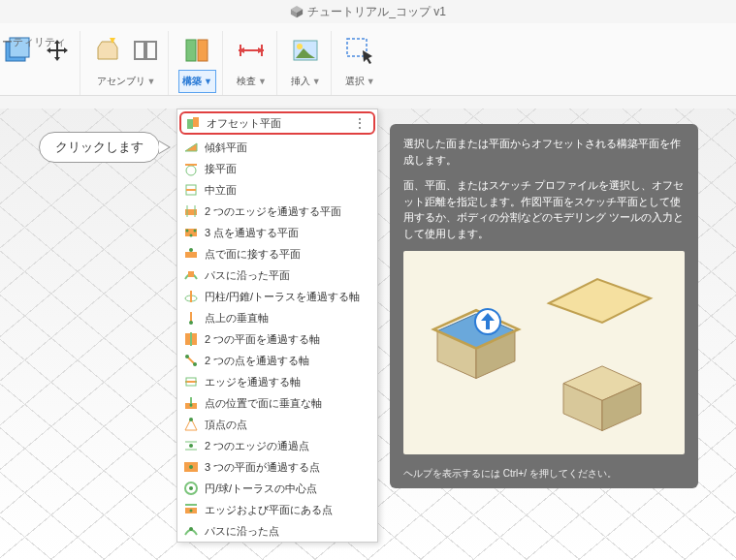  What do you see at coordinates (252, 382) in the screenshot?
I see `menu-item-label: エッジを通過する軸` at bounding box center [252, 382].